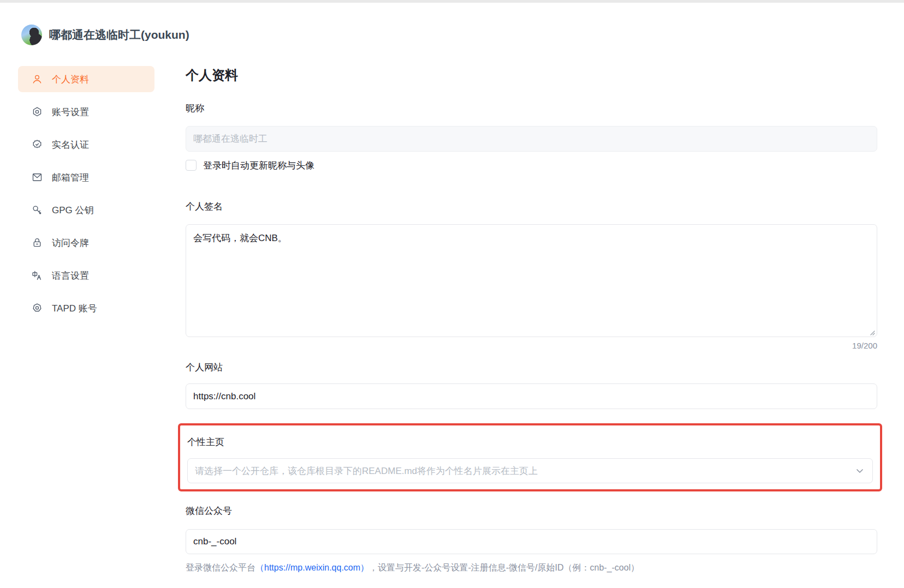 The image size is (904, 588). I want to click on sidebar-item-label: 账号设置, so click(70, 112).